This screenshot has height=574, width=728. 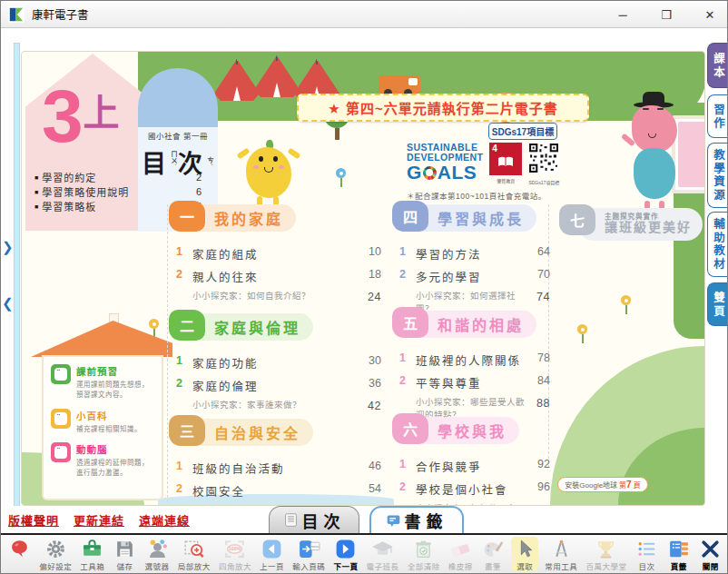 What do you see at coordinates (717, 116) in the screenshot?
I see `tab-workbook: 習作` at bounding box center [717, 116].